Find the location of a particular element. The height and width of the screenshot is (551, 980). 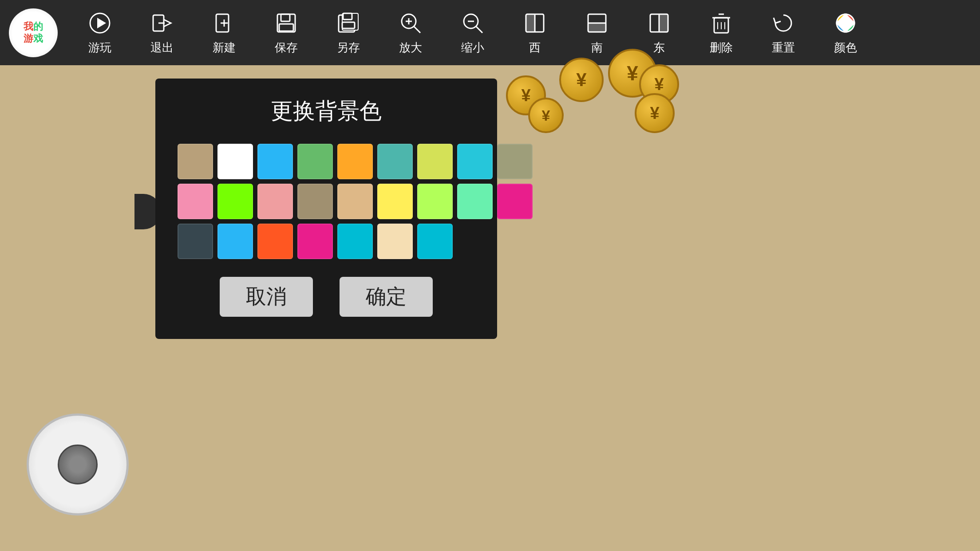

zoomout-icon is located at coordinates (473, 23).